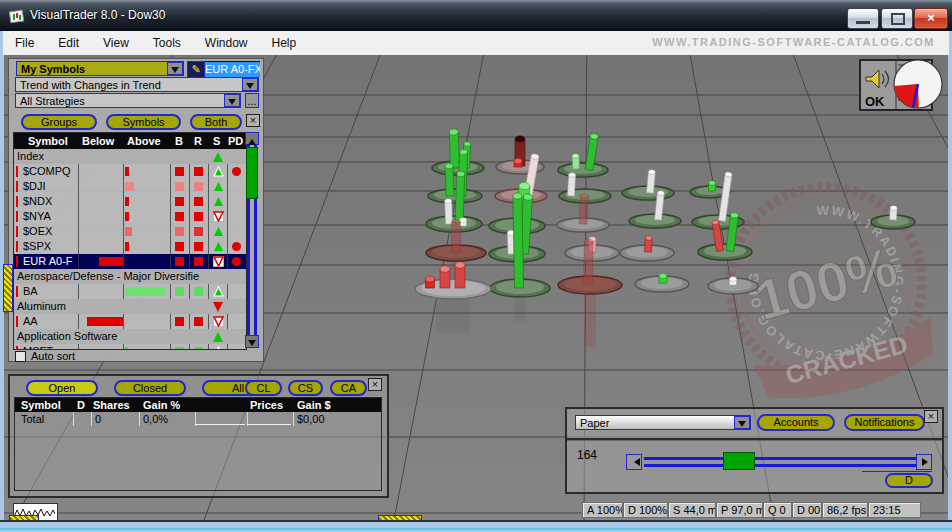 The width and height of the screenshot is (952, 532). What do you see at coordinates (739, 461) in the screenshot?
I see `time-slider-thumb` at bounding box center [739, 461].